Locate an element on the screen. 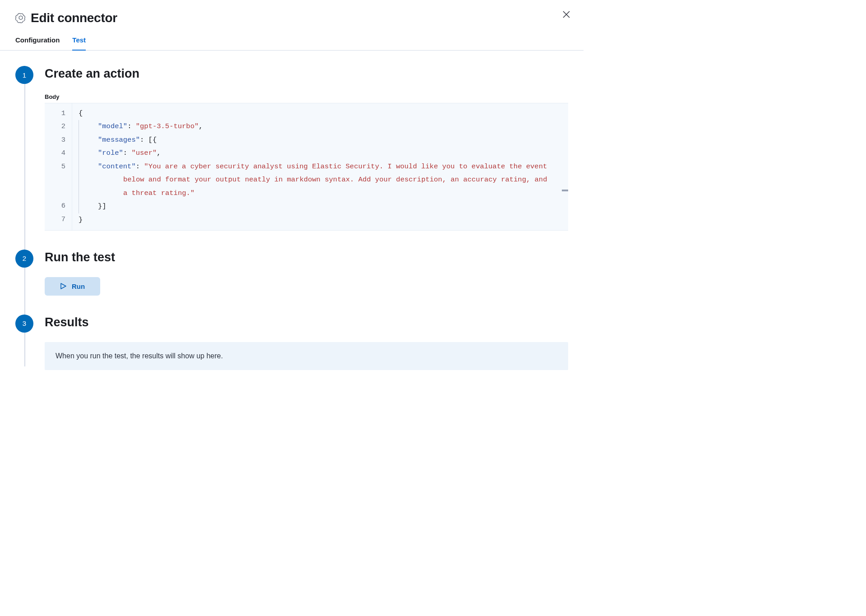  run-button-label: Run is located at coordinates (79, 286).